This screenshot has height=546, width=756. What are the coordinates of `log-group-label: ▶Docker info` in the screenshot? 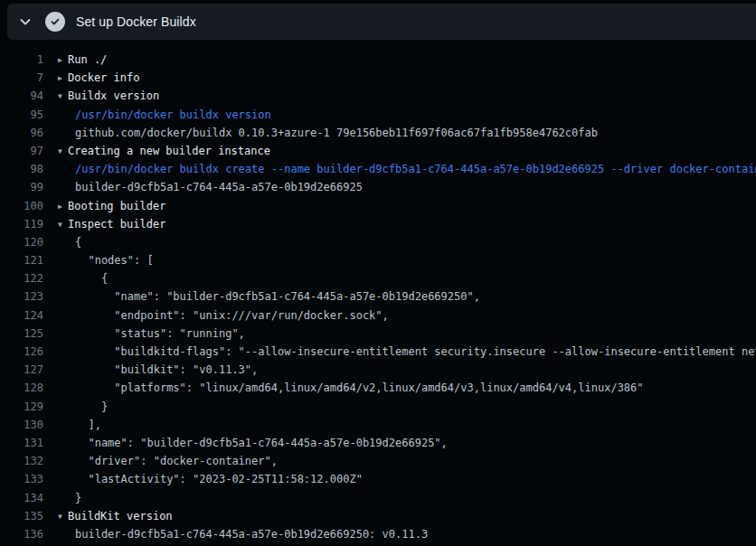 It's located at (99, 78).